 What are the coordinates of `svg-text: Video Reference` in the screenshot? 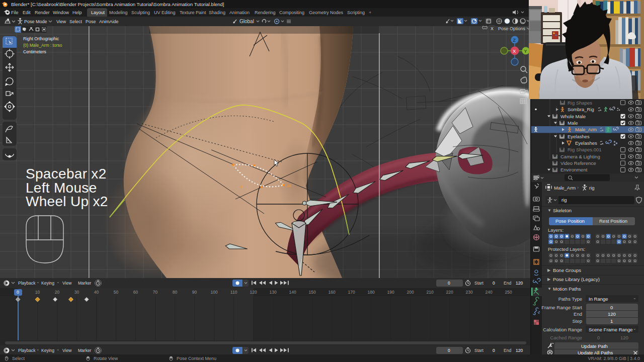 It's located at (579, 163).